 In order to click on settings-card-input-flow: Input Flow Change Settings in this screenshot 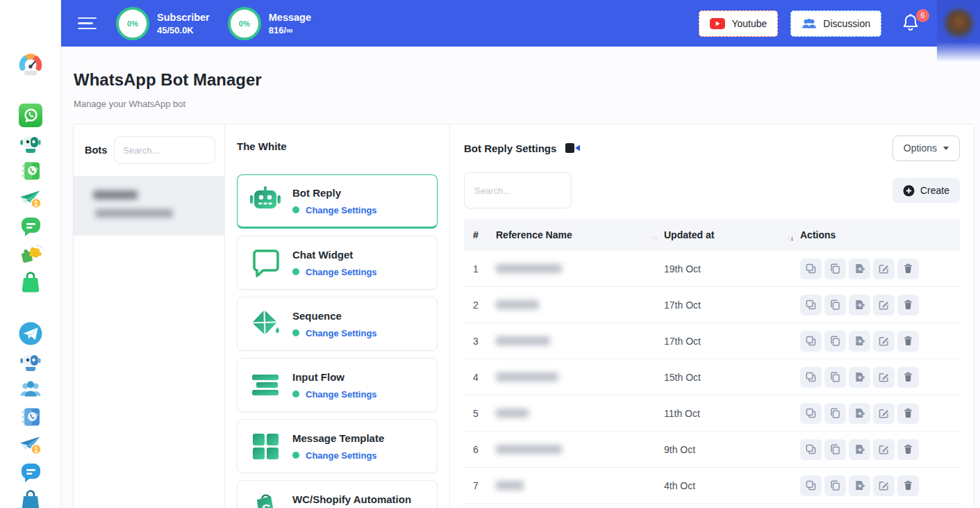, I will do `click(338, 385)`.